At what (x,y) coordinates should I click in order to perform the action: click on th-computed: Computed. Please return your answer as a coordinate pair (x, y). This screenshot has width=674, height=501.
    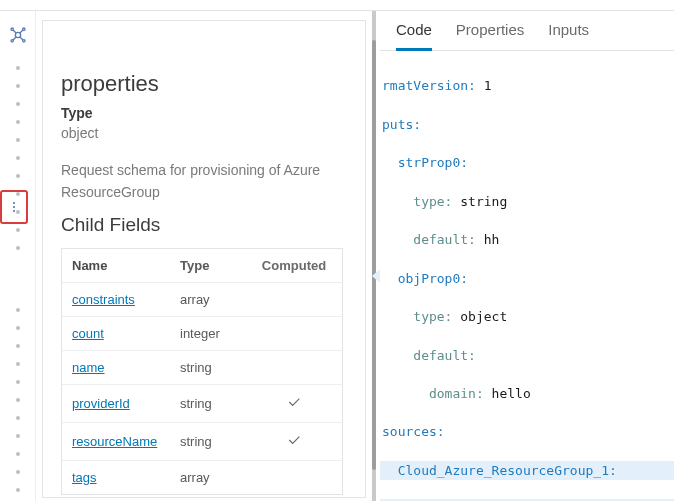
    Looking at the image, I should click on (294, 266).